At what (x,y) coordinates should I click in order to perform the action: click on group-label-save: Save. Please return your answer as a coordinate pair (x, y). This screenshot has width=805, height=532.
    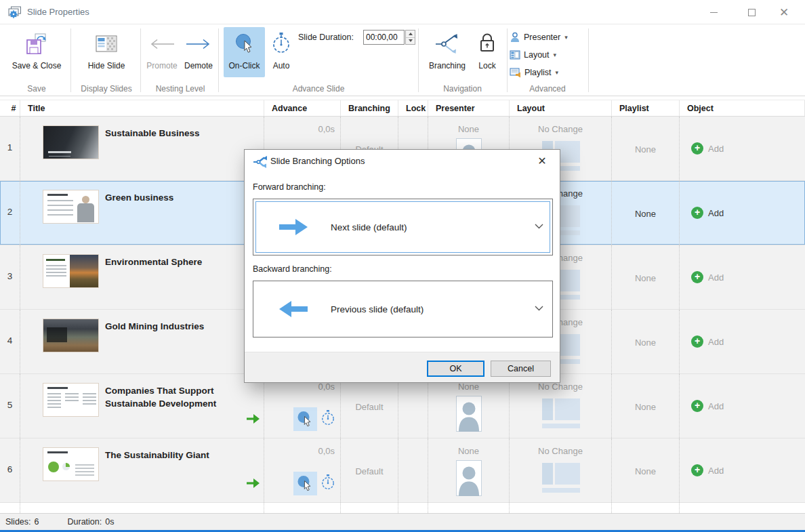
    Looking at the image, I should click on (37, 89).